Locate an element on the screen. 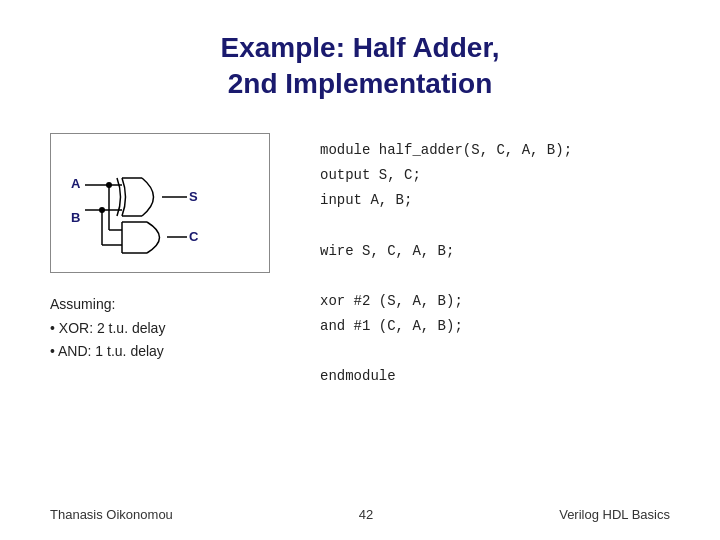 The image size is (720, 540). svg-text: B is located at coordinates (76, 218).